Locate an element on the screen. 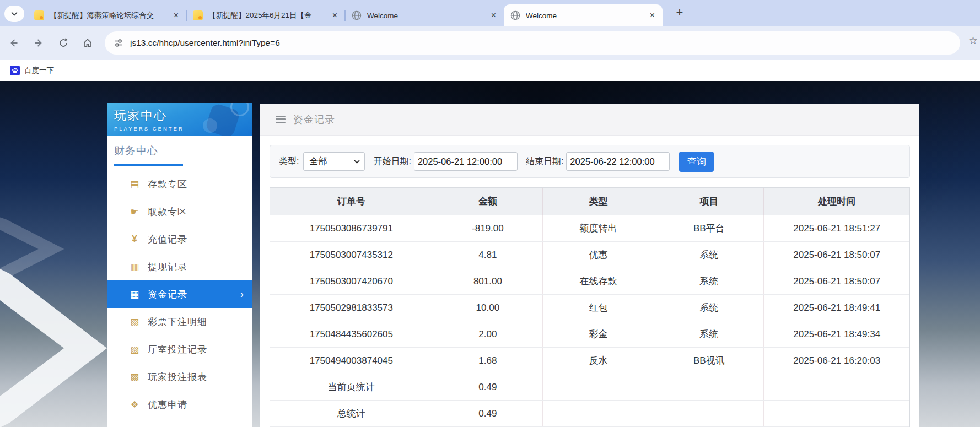 The image size is (980, 427). cell-time: 2025-06-21 18:49:41 is located at coordinates (836, 307).